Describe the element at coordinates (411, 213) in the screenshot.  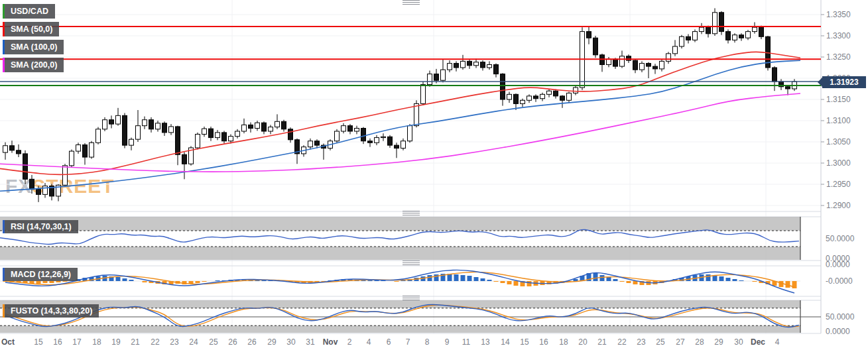
I see `splitter-grip-rsi` at that location.